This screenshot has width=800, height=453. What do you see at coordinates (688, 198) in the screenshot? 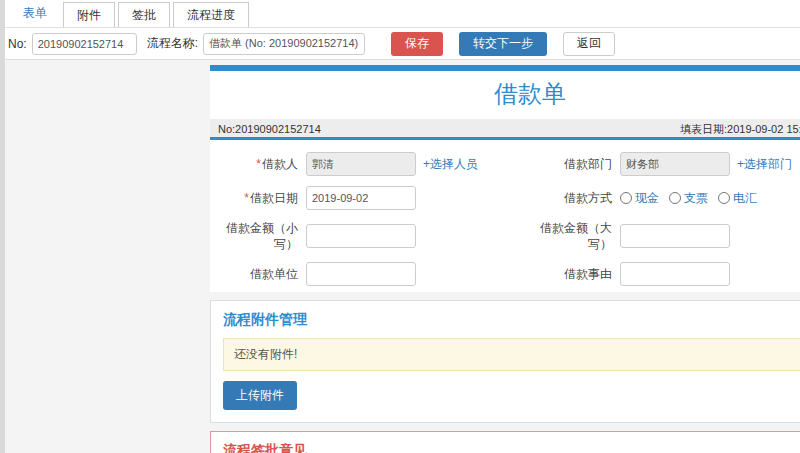
I see `method-check-radio: 支票` at bounding box center [688, 198].